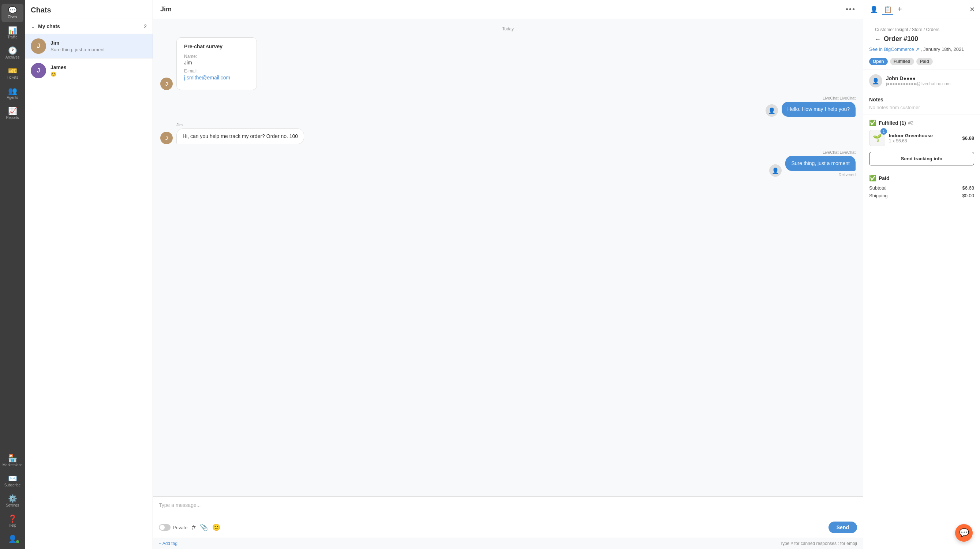 The width and height of the screenshot is (980, 549). I want to click on survey-field-email: E-mail: j.smithe@email.com, so click(217, 75).